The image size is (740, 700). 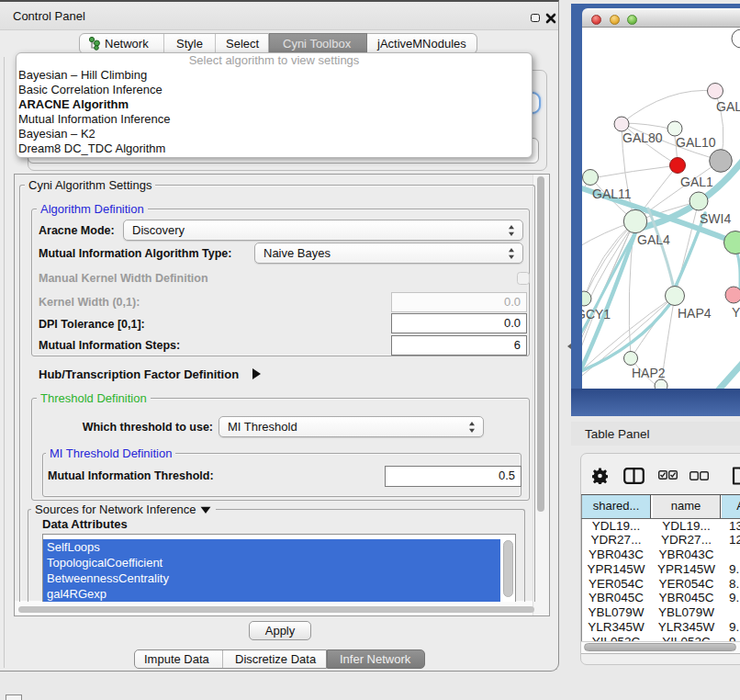 I want to click on svg-text: GAL11, so click(x=611, y=194).